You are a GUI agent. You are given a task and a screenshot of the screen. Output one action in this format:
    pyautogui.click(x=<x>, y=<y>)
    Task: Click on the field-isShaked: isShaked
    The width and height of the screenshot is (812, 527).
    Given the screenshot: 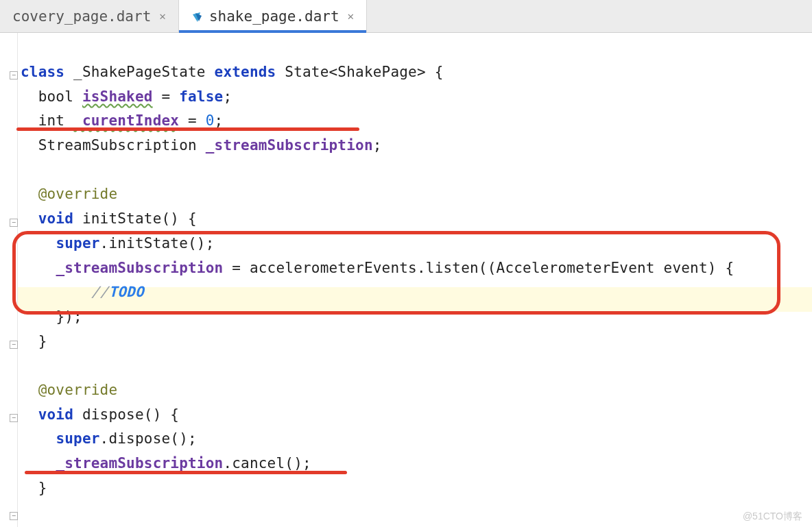 What is the action you would take?
    pyautogui.click(x=118, y=97)
    